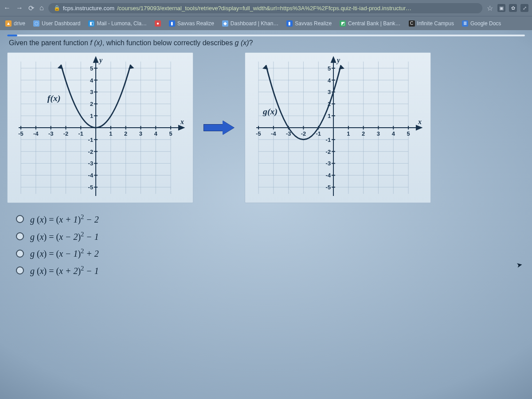 The height and width of the screenshot is (399, 532). I want to click on forward-button: →, so click(20, 8).